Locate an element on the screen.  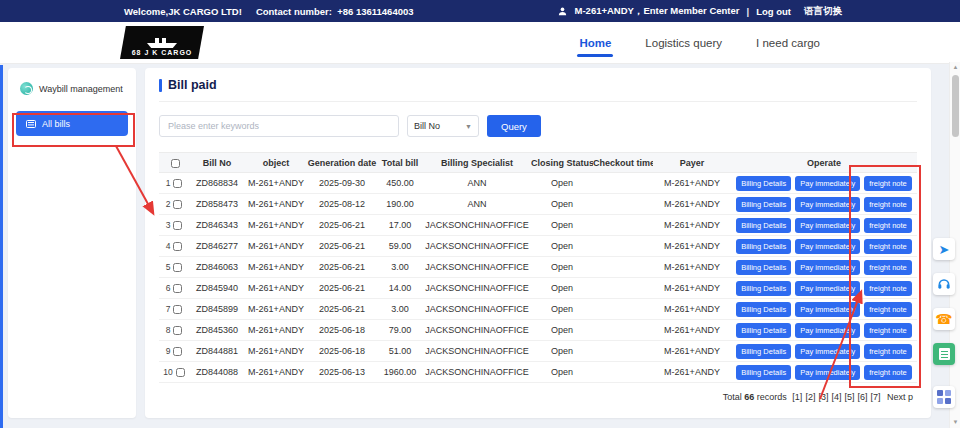
query-button: Query is located at coordinates (514, 126).